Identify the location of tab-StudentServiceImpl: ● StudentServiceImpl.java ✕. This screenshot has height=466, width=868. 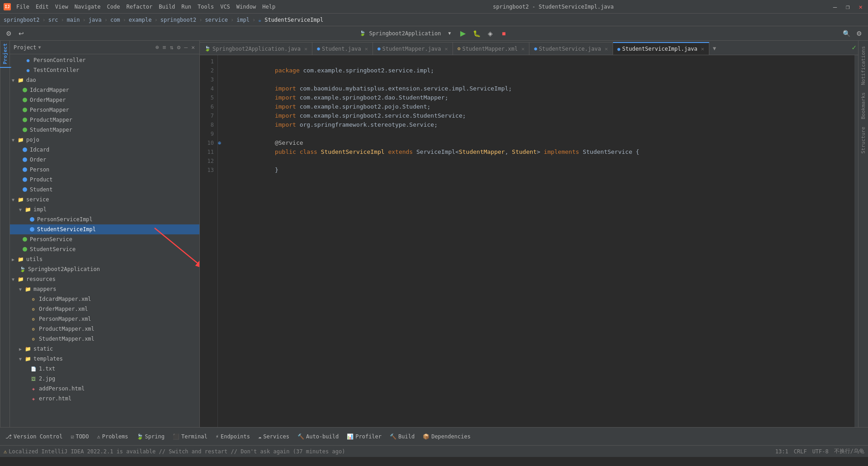
(661, 48).